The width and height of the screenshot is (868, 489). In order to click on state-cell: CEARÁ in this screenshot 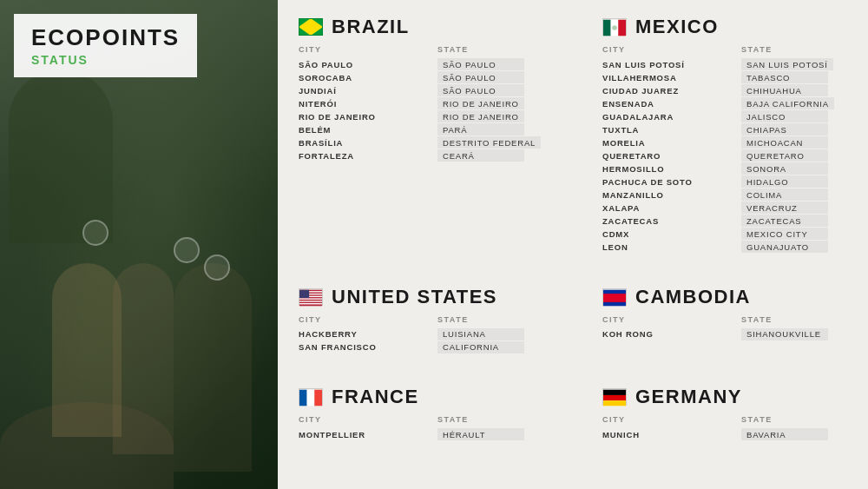, I will do `click(481, 155)`.